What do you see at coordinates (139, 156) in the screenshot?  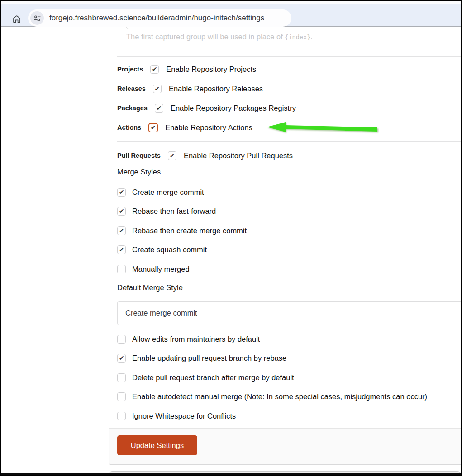 I see `pull-requests-label: Pull Requests` at bounding box center [139, 156].